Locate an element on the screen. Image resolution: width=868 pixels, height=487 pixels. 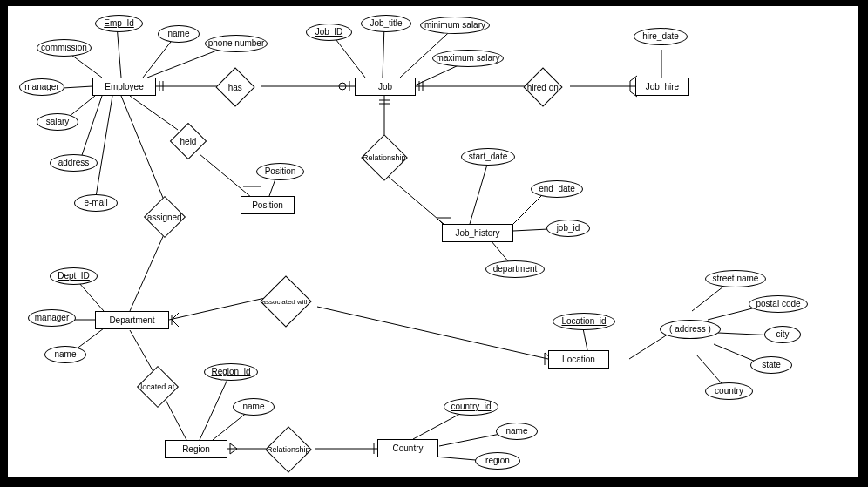
label: Region_id is located at coordinates (230, 372).